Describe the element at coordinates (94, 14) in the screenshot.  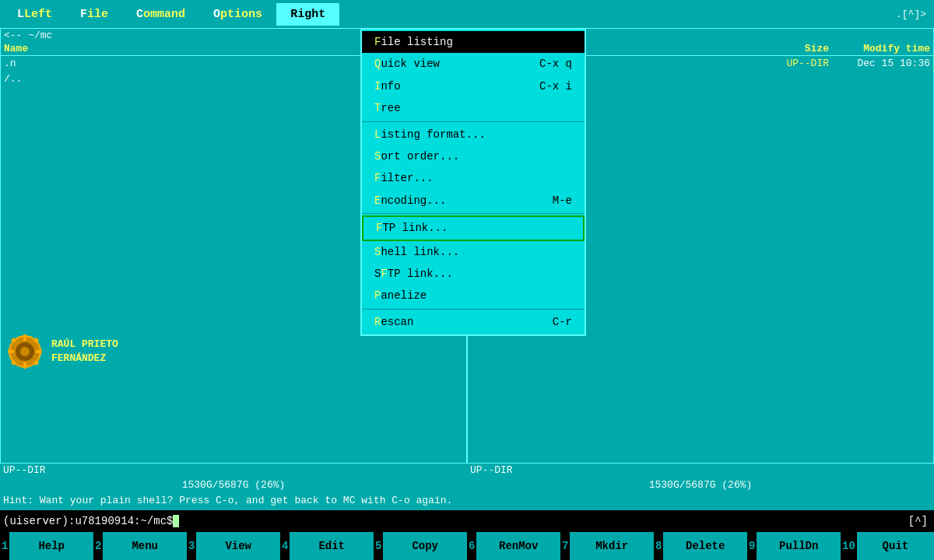
I see `menu-file: File` at that location.